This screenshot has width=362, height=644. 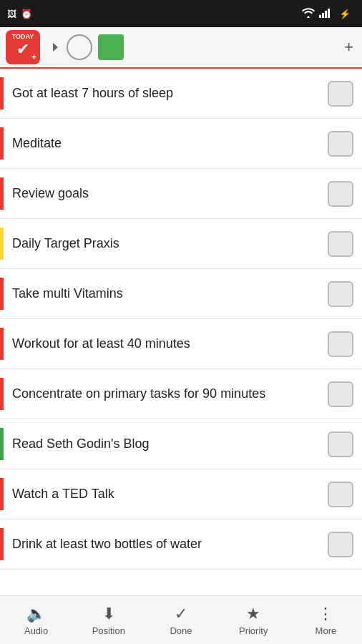 What do you see at coordinates (328, 14) in the screenshot?
I see `status-right: ⚡` at bounding box center [328, 14].